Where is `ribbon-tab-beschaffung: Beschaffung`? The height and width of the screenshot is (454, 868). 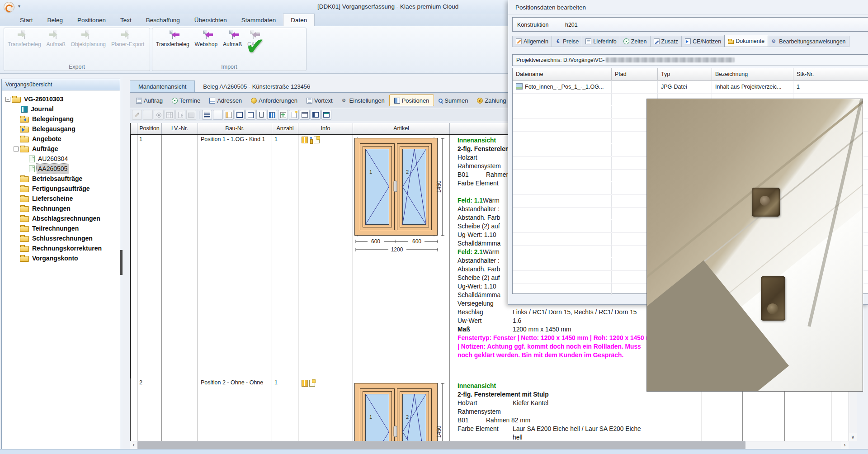 ribbon-tab-beschaffung: Beschaffung is located at coordinates (163, 20).